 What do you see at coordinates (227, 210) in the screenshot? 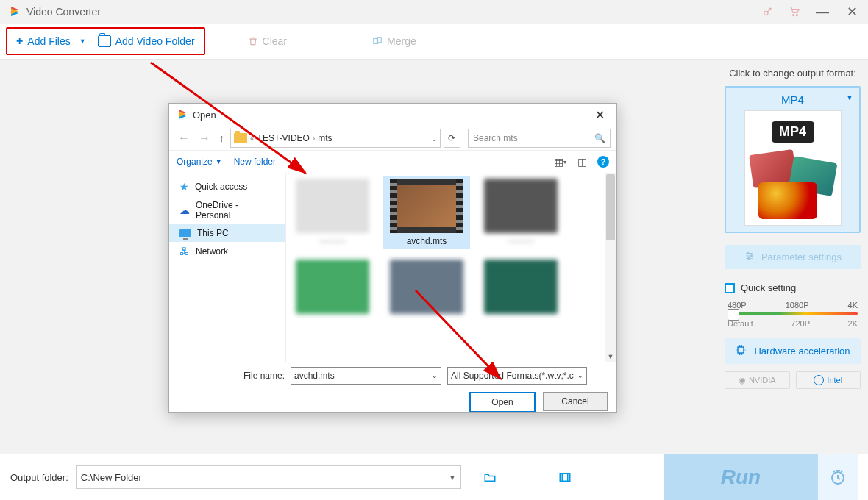
I see `sidebar-onedrive: ☁OneDrive - Personal` at bounding box center [227, 210].